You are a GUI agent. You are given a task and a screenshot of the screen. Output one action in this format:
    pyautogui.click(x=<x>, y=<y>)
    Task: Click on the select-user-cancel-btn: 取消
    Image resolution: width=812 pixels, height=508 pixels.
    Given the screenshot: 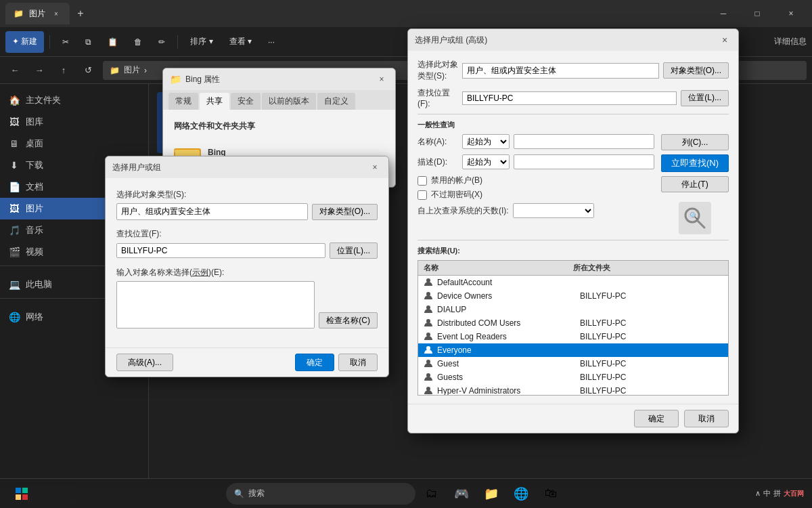 What is the action you would take?
    pyautogui.click(x=358, y=362)
    